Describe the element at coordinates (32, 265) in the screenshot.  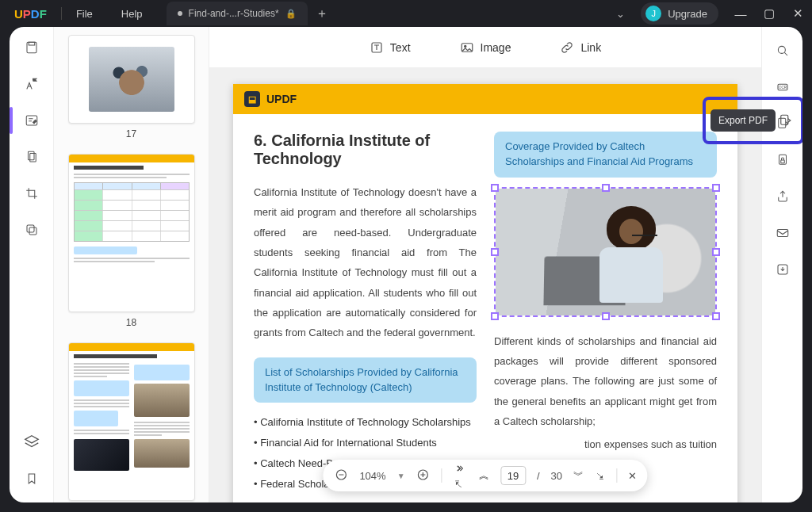
I see `left-rail` at that location.